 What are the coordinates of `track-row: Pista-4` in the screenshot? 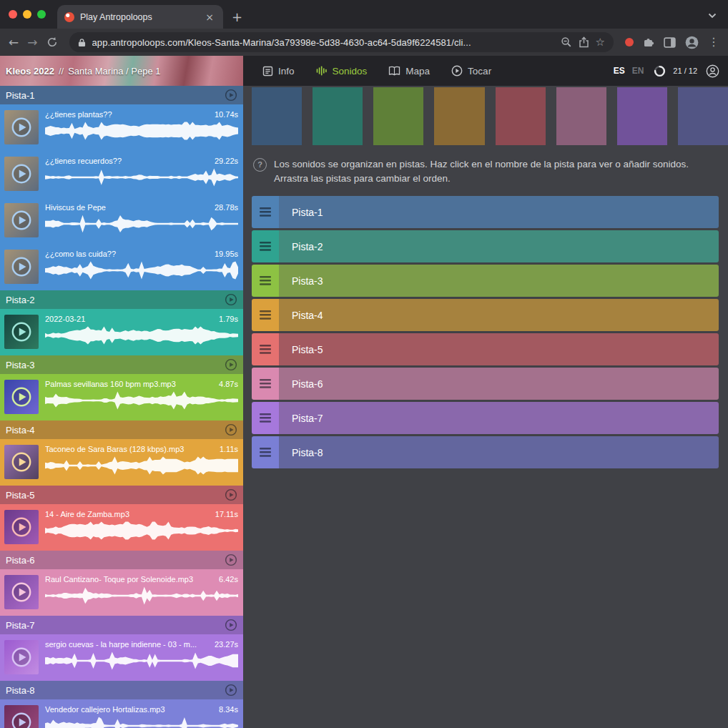 It's located at (485, 315).